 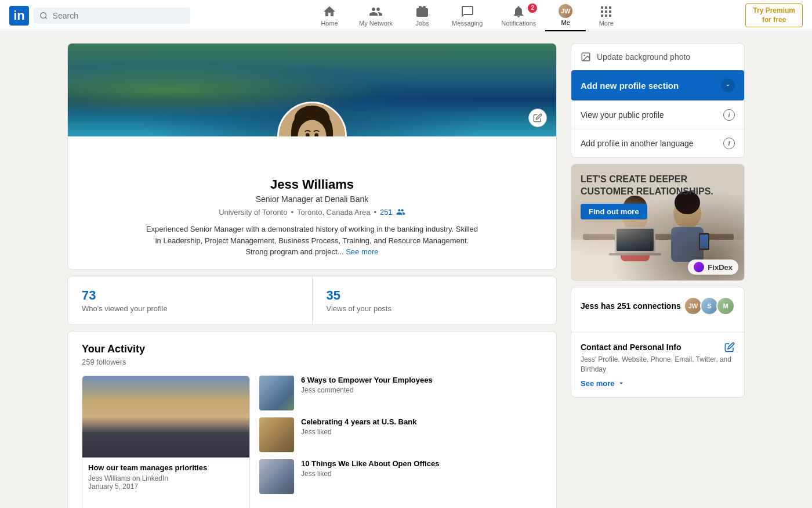 I want to click on profile-bio: Experienced Senior Manager with a demons…, so click(x=312, y=240).